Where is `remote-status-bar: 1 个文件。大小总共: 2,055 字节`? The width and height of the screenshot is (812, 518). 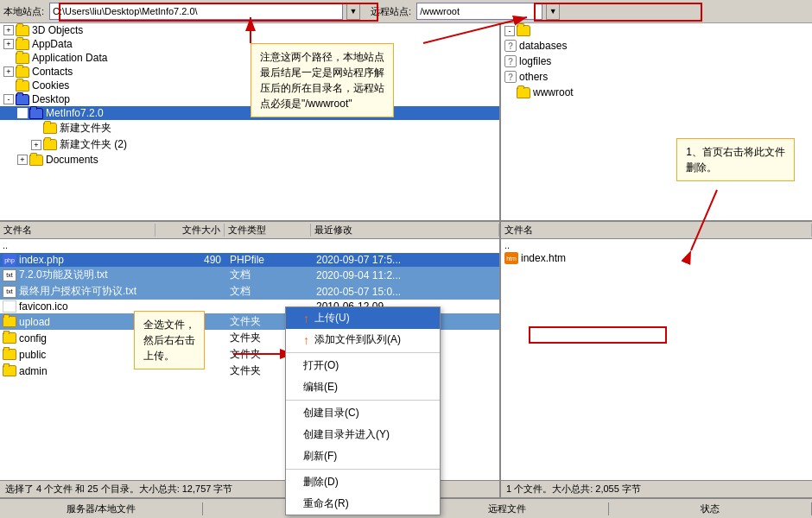 remote-status-bar: 1 个文件。大小总共: 2,055 字节 is located at coordinates (657, 489).